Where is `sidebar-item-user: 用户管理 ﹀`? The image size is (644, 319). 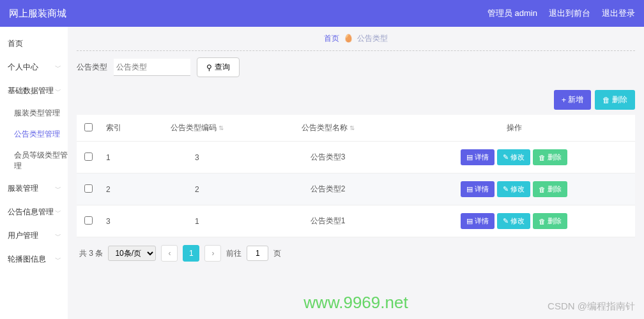
sidebar-item-user: 用户管理 ﹀ is located at coordinates (34, 236).